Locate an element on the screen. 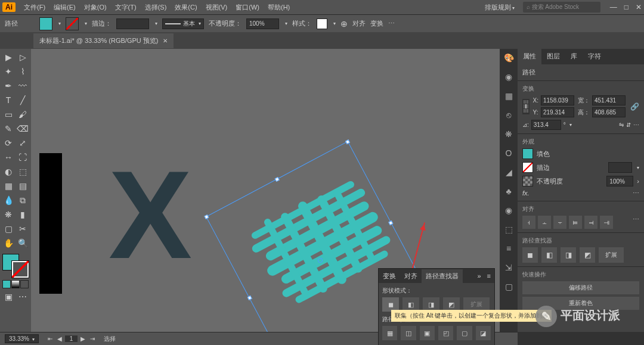 This screenshot has width=644, height=345. artboard-tool: ▢ is located at coordinates (8, 229).